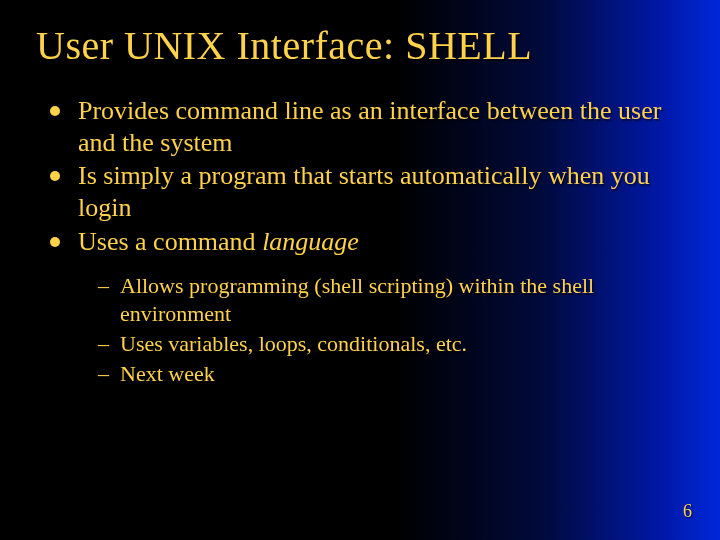 This screenshot has height=540, width=720. What do you see at coordinates (391, 344) in the screenshot?
I see `sub-bullet-item: Uses variables, loops, conditionals, etc…` at bounding box center [391, 344].